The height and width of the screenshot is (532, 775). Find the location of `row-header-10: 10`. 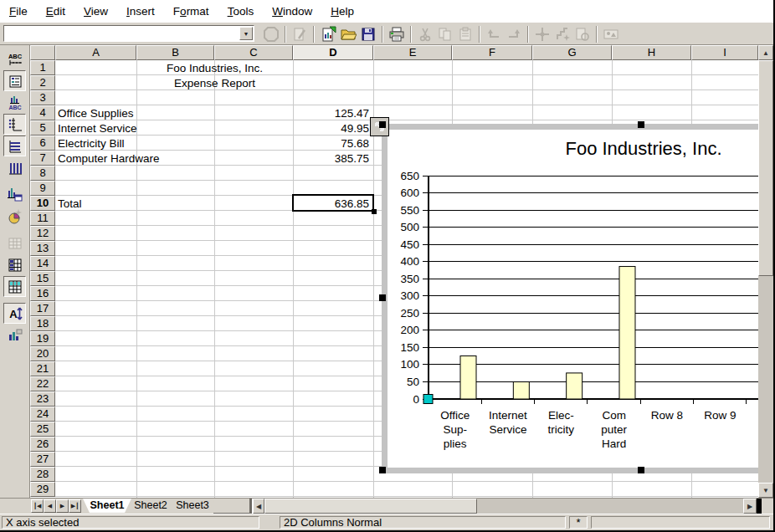

row-header-10: 10 is located at coordinates (43, 203).